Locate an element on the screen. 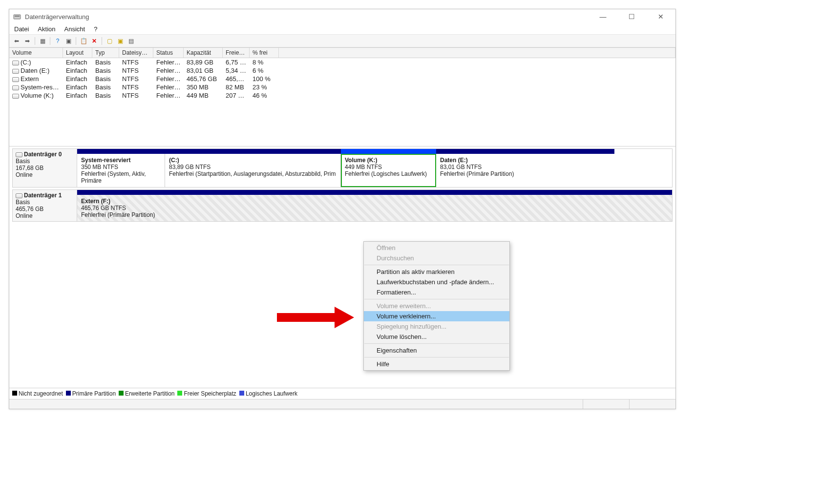  action1-button: ▢ is located at coordinates (109, 41).